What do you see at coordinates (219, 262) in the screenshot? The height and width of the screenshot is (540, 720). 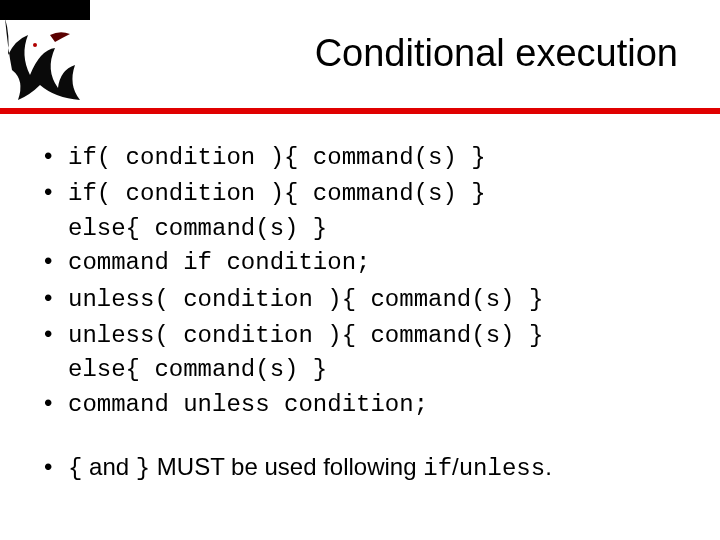 I see `code-text: command if condition;` at bounding box center [219, 262].